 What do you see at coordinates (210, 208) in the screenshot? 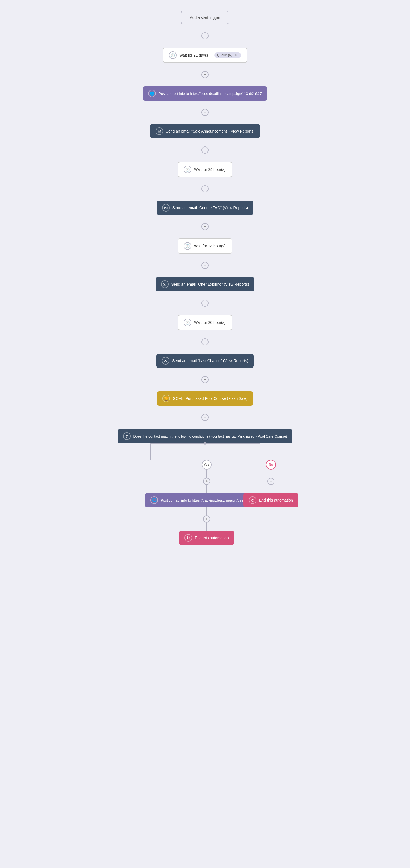
I see `email-label-2: Send an email "Course FAQ" (View Reports…` at bounding box center [210, 208].